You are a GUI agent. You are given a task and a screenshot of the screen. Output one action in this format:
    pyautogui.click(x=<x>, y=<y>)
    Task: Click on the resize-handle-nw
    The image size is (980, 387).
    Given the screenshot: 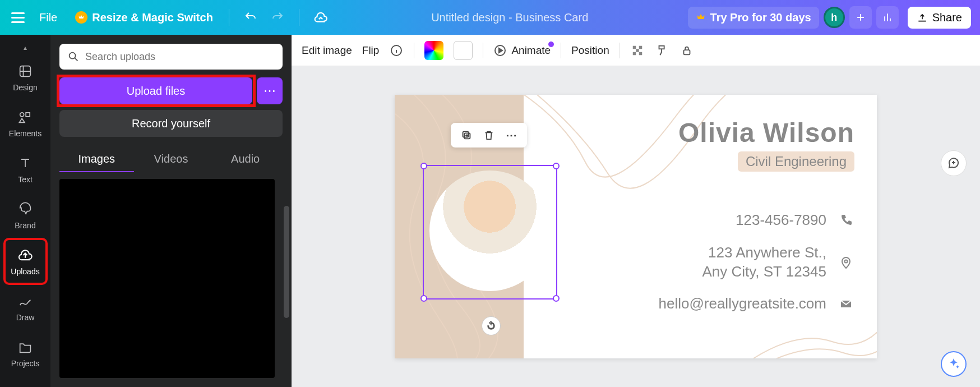 What is the action you would take?
    pyautogui.click(x=424, y=166)
    